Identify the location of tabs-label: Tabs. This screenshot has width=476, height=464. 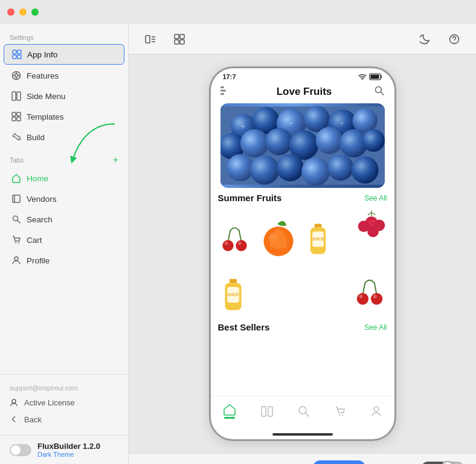
(17, 160).